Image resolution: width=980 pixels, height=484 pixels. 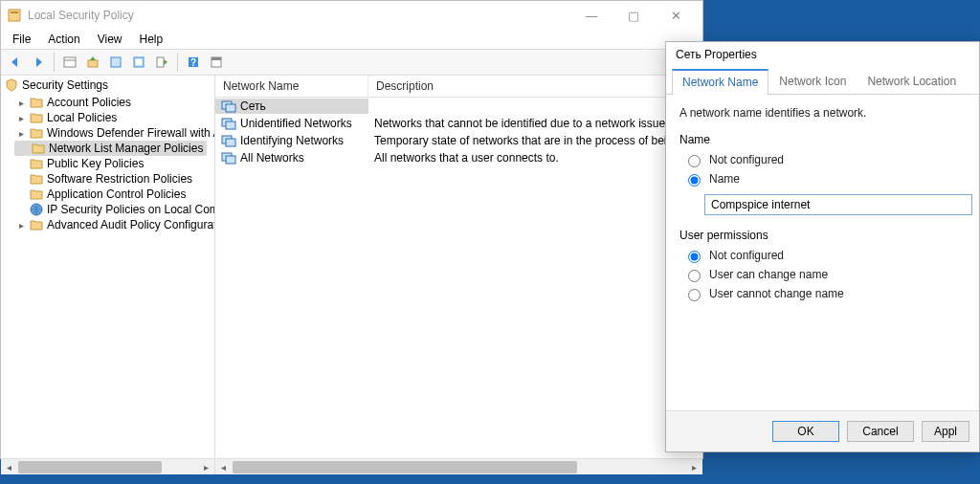 What do you see at coordinates (536, 141) in the screenshot?
I see `row-desc: Temporary state of networks that are in …` at bounding box center [536, 141].